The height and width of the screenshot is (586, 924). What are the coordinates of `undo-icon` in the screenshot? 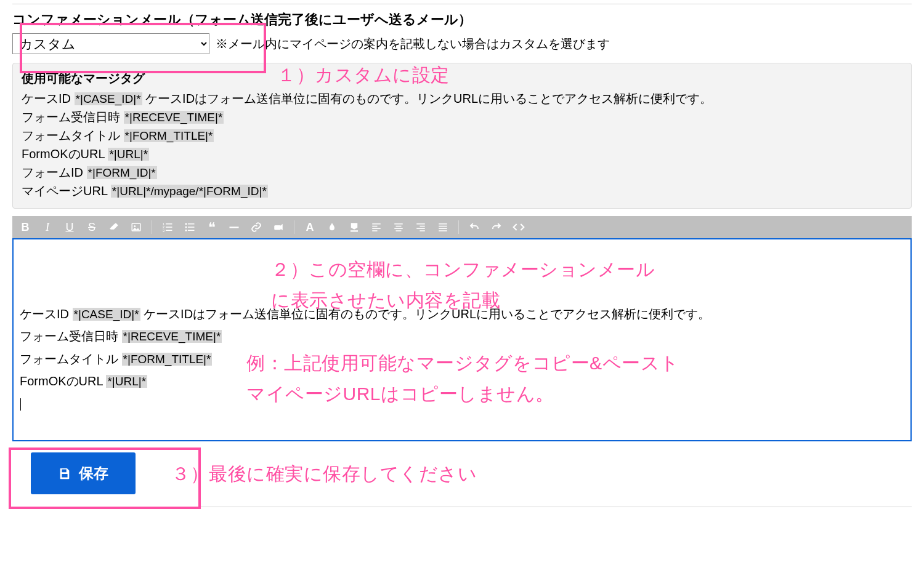 It's located at (474, 227).